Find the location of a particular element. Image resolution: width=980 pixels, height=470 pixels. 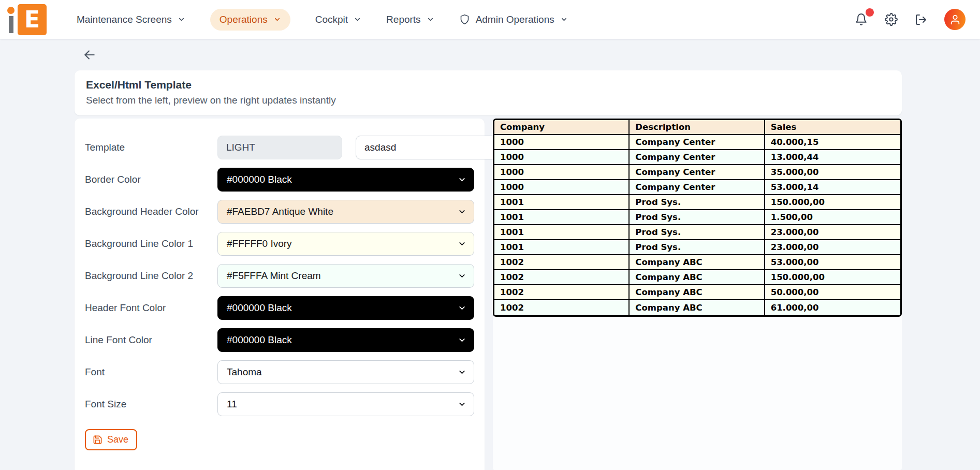

background-line-color-2-control: #F5FFFA Mint Cream is located at coordinates (346, 276).